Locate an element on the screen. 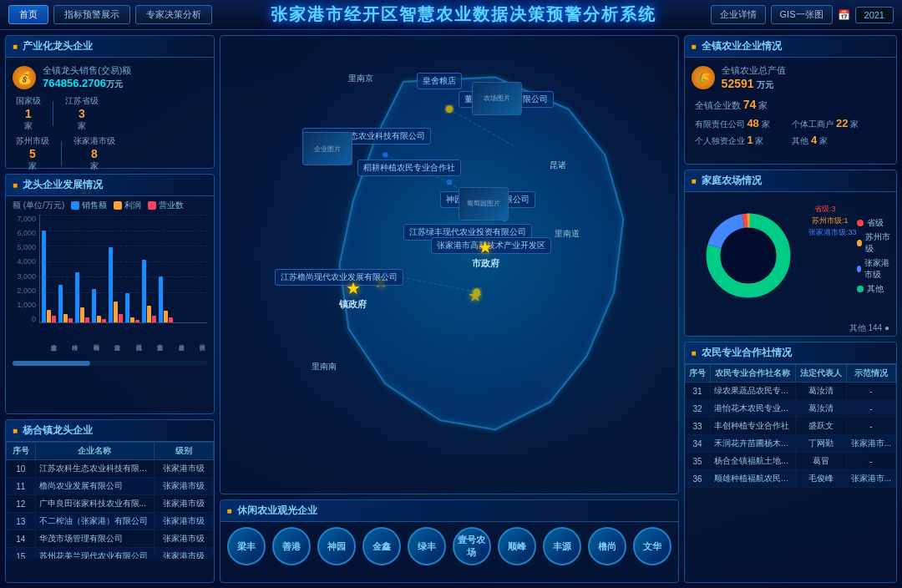  donut-container: 省级:3 苏州市级:1 张家港市级:33 省级 苏州市级 张家港 is located at coordinates (790, 256).